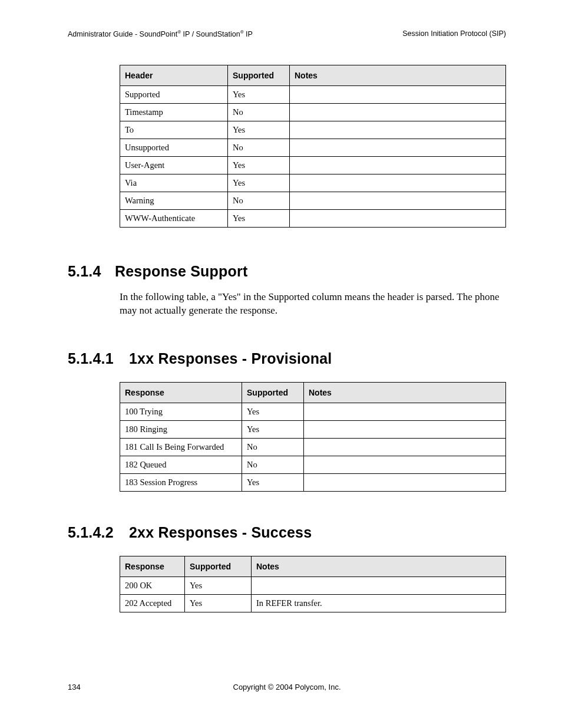  Describe the element at coordinates (174, 219) in the screenshot. I see `cell: WWW-Authenticate` at that location.